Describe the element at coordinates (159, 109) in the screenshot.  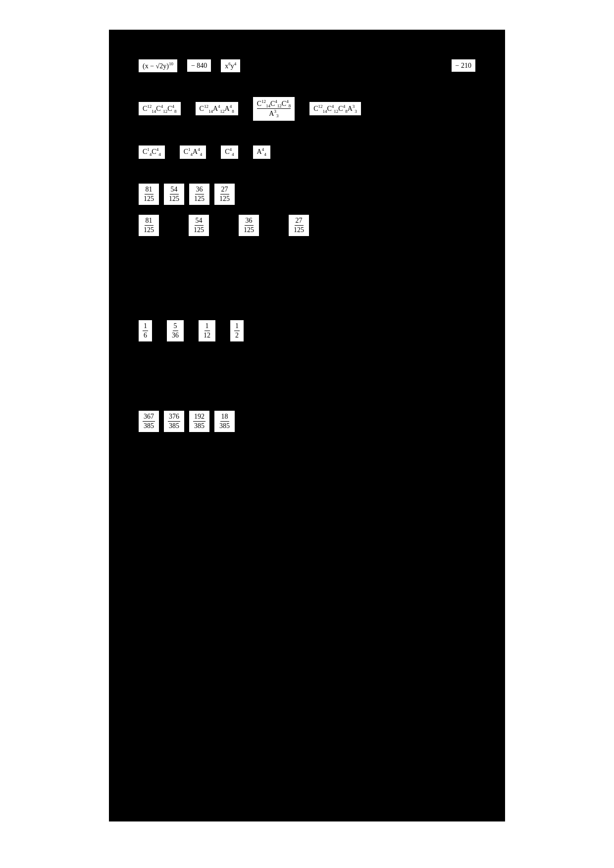
I see `combo-1: C1214C412C48` at that location.